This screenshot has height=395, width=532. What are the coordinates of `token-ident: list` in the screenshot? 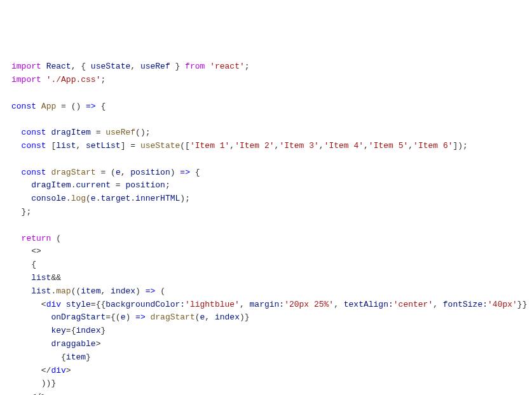 It's located at (41, 278).